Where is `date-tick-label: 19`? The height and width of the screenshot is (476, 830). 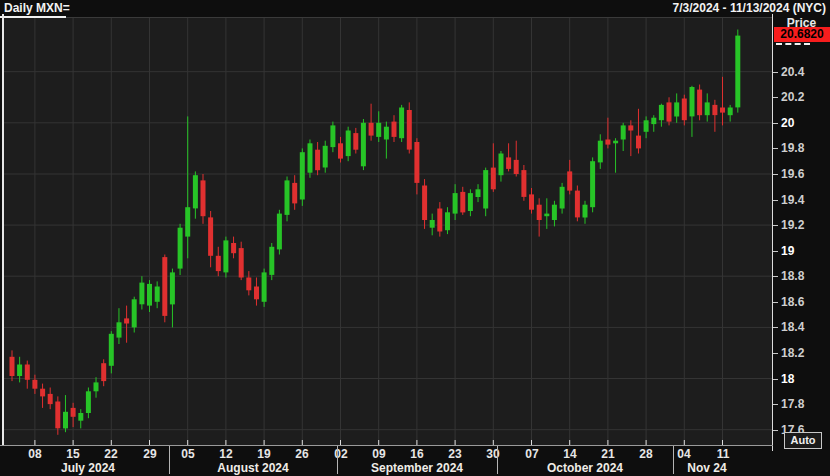
date-tick-label: 19 is located at coordinates (264, 454).